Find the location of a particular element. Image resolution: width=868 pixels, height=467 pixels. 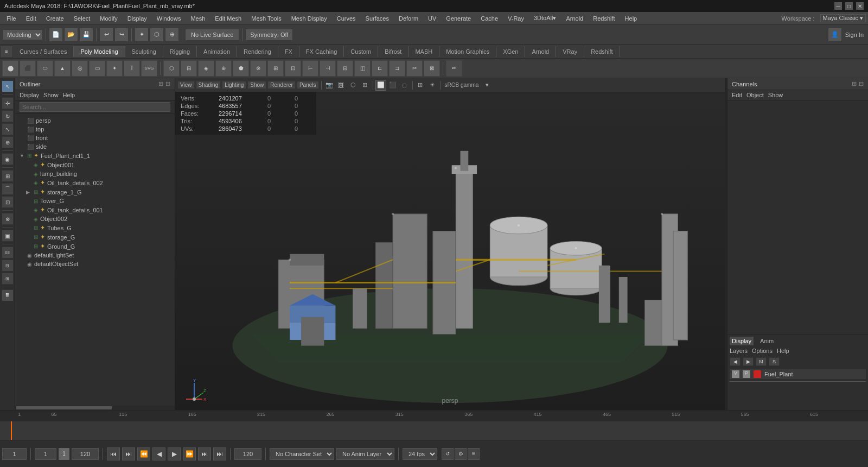

shelf-tab-arnold: Arnold is located at coordinates (540, 52).